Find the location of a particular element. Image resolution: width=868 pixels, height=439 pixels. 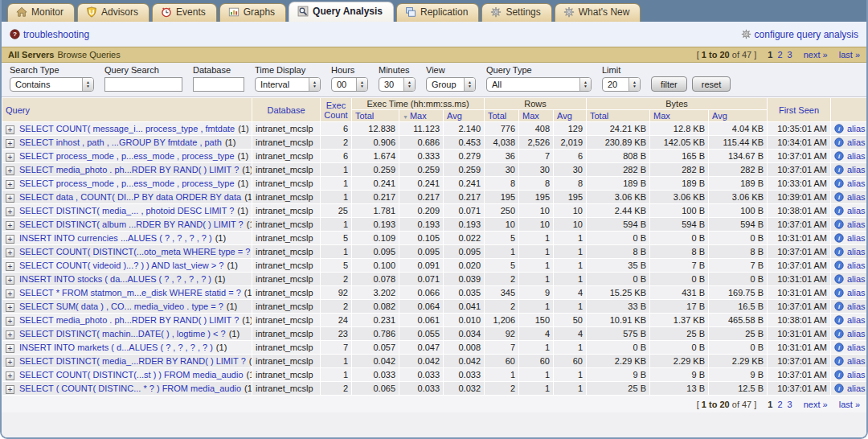

query-link: SELECT ( COUNT( DISTINC... * ? ) FROM me… is located at coordinates (130, 388).